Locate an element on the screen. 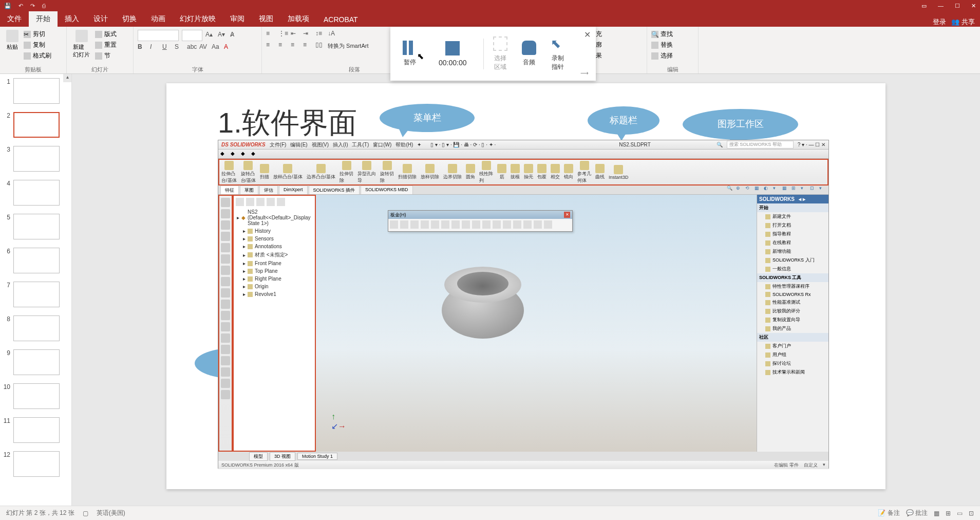 This screenshot has height=520, width=980. callout-titlebar: 标题栏 is located at coordinates (624, 120).